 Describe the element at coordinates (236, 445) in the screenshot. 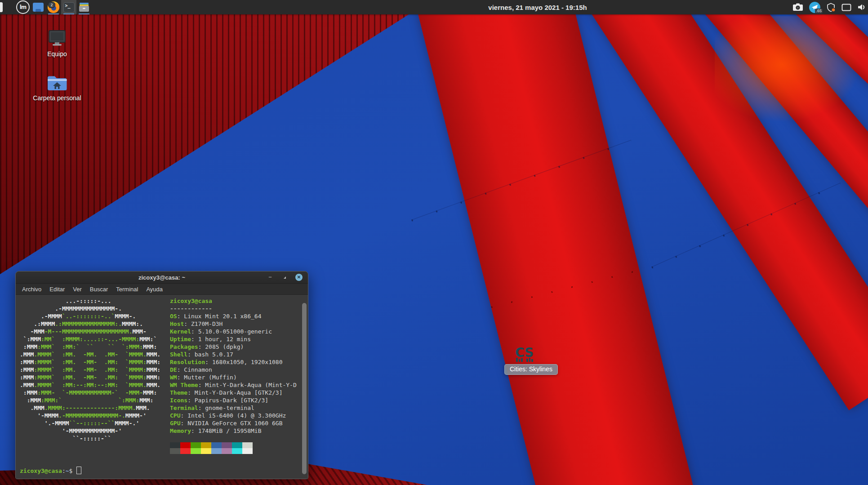

I see `palette-row-normal` at that location.